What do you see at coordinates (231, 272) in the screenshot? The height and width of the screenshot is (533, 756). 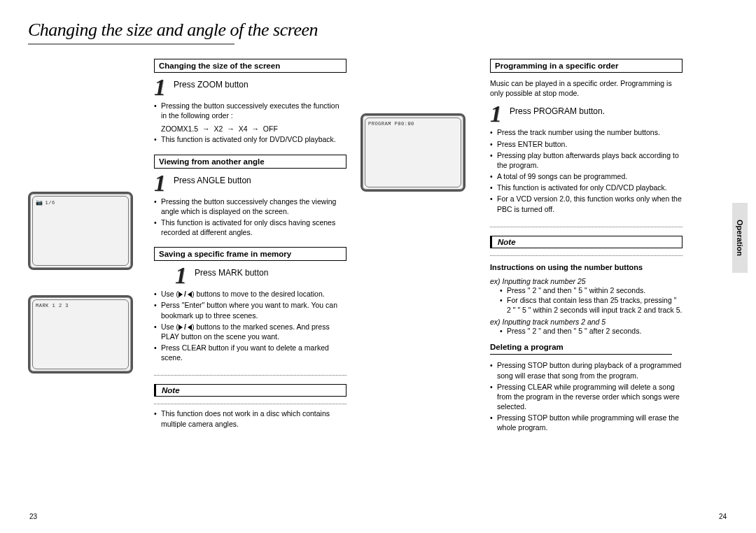 I see `step-mark-text: Press MARK button` at bounding box center [231, 272].